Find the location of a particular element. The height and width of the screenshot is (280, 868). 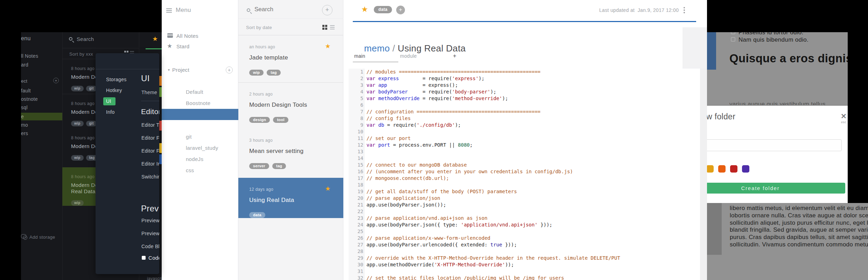

note-item: 12 days ago ★ Using Real Data data is located at coordinates (291, 198).